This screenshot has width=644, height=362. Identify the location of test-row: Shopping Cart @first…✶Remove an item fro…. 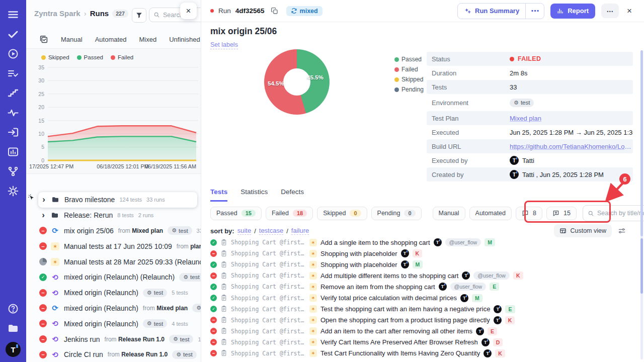
(427, 287).